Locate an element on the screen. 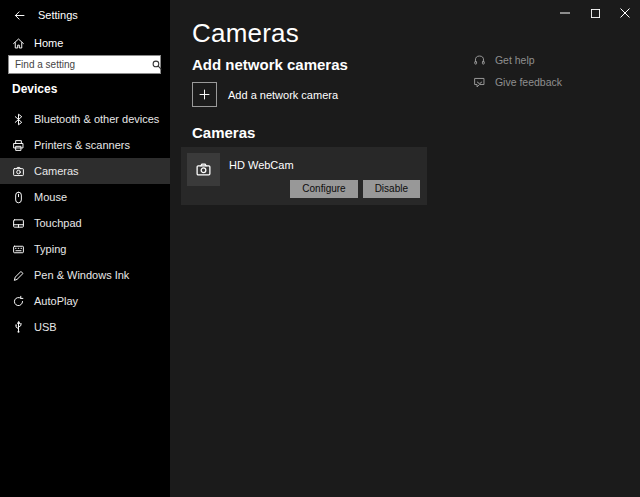 The image size is (640, 497). get-help-icon is located at coordinates (480, 60).